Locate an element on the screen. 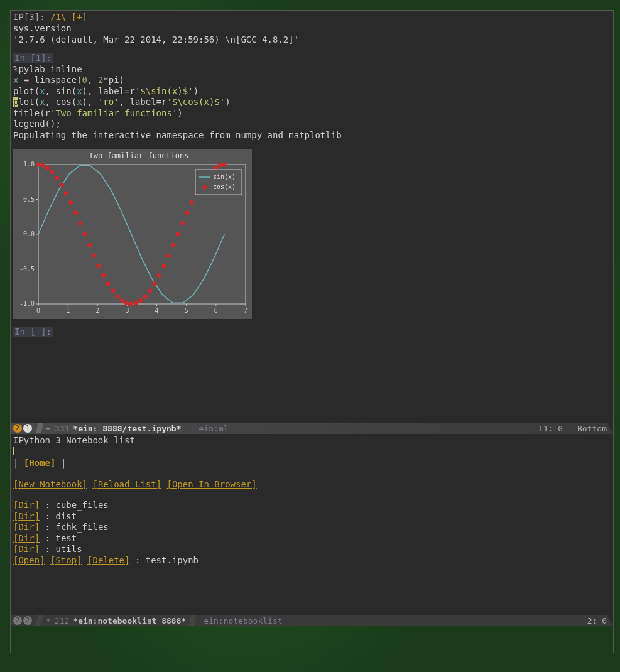 The height and width of the screenshot is (672, 620). header-link-2: [+] is located at coordinates (79, 17).